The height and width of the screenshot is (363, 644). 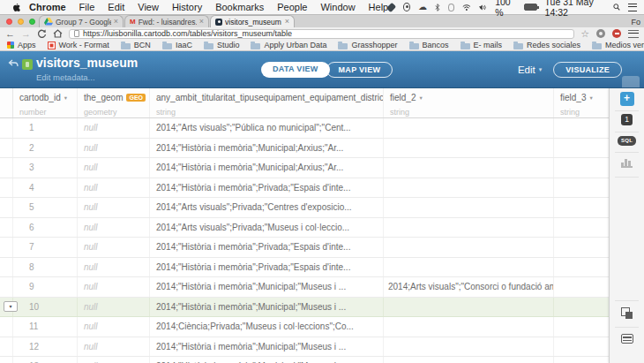 What do you see at coordinates (27, 64) in the screenshot?
I see `table-privacy-icon` at bounding box center [27, 64].